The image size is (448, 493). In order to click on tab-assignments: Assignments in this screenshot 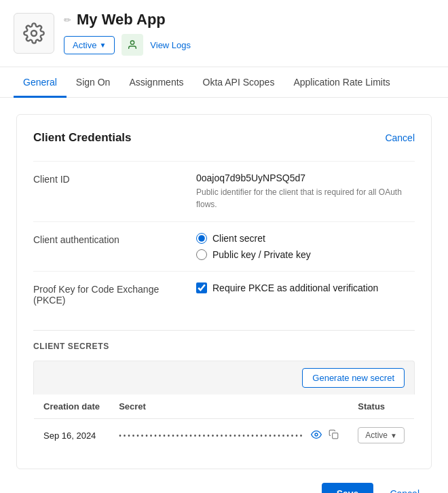, I will do `click(156, 83)`.